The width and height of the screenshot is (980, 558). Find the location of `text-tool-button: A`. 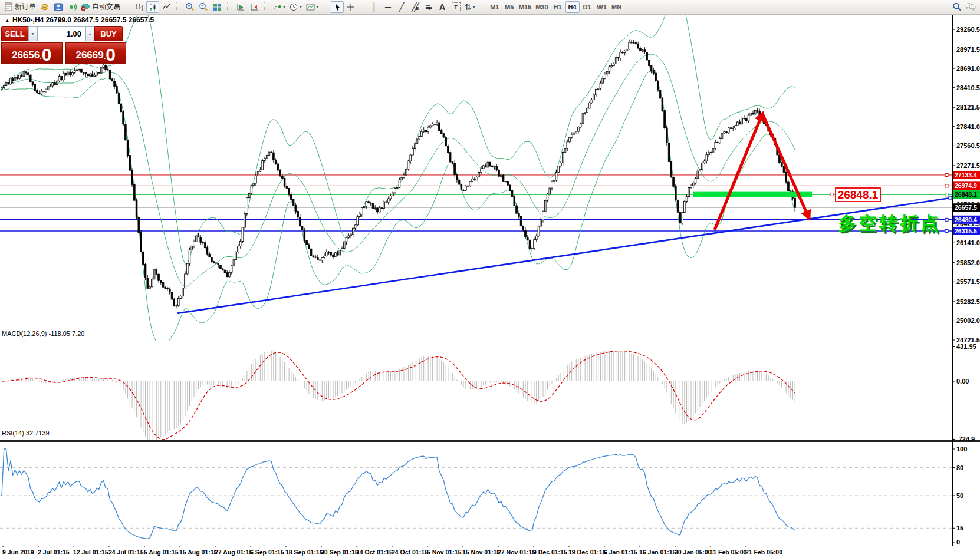

text-tool-button: A is located at coordinates (442, 7).